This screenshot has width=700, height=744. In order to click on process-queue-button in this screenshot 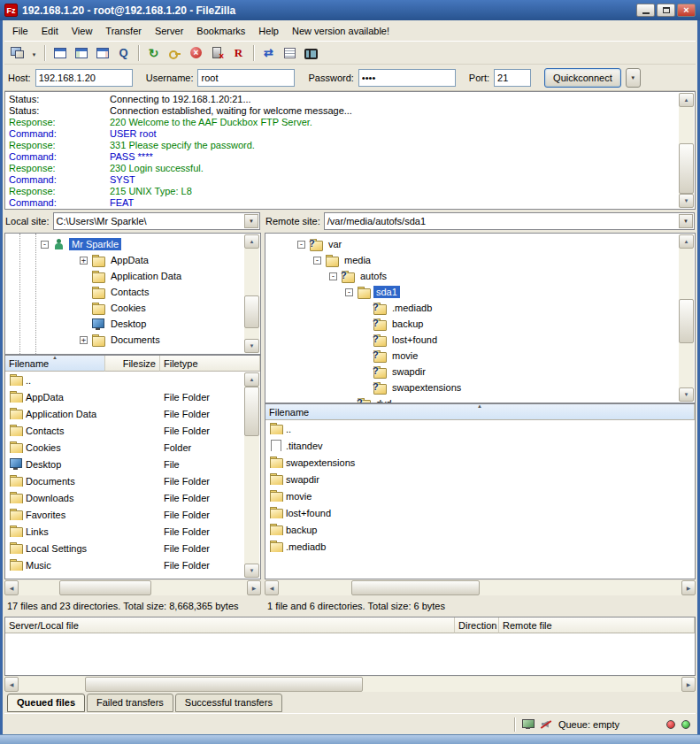, I will do `click(175, 53)`.